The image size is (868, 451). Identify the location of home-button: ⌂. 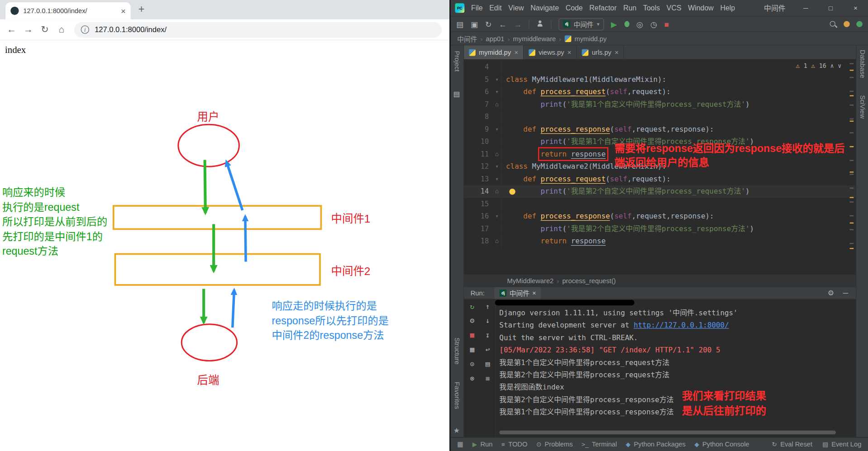
(62, 30).